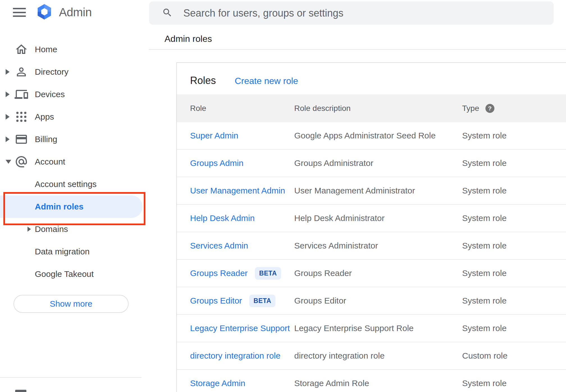 This screenshot has height=392, width=566. Describe the element at coordinates (378, 301) in the screenshot. I see `role-description: Groups Editor` at that location.